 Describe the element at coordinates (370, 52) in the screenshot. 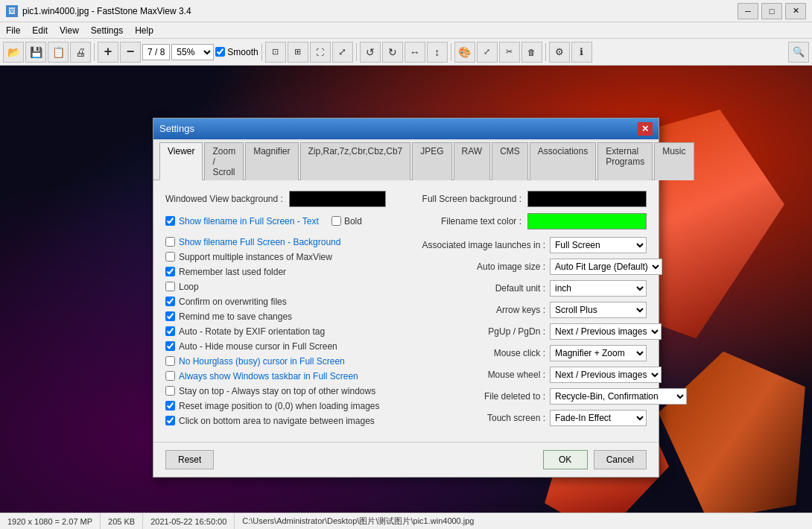

I see `rotate-ccw-button: ↺` at that location.